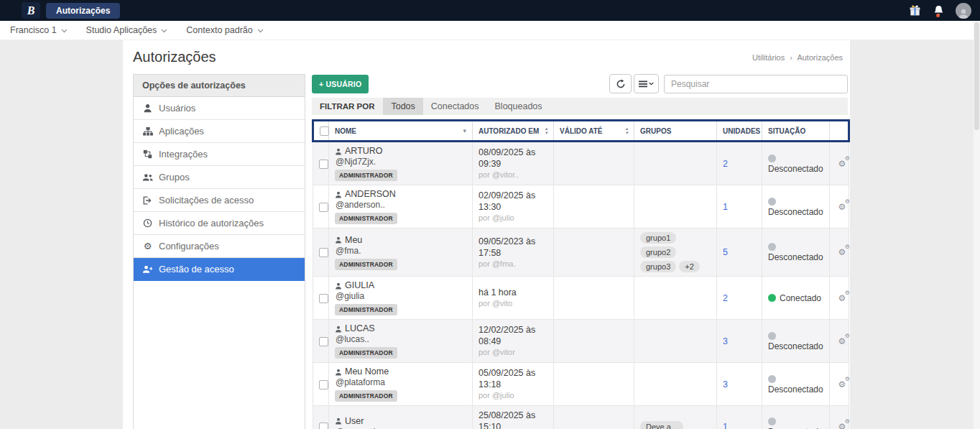 The width and height of the screenshot is (980, 429). I want to click on breadcrumb-current: Autorizações, so click(820, 57).